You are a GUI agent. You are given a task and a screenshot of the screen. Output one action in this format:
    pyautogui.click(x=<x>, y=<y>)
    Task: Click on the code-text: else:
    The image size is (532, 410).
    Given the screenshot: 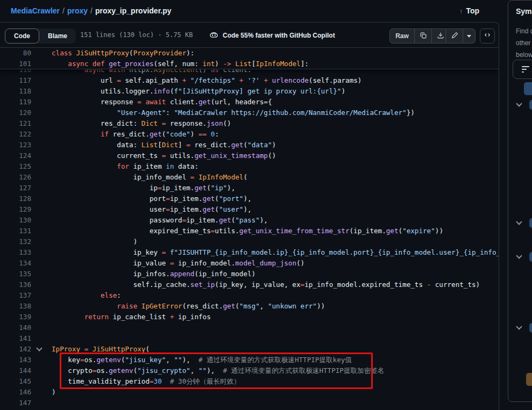 What is the action you would take?
    pyautogui.click(x=86, y=296)
    